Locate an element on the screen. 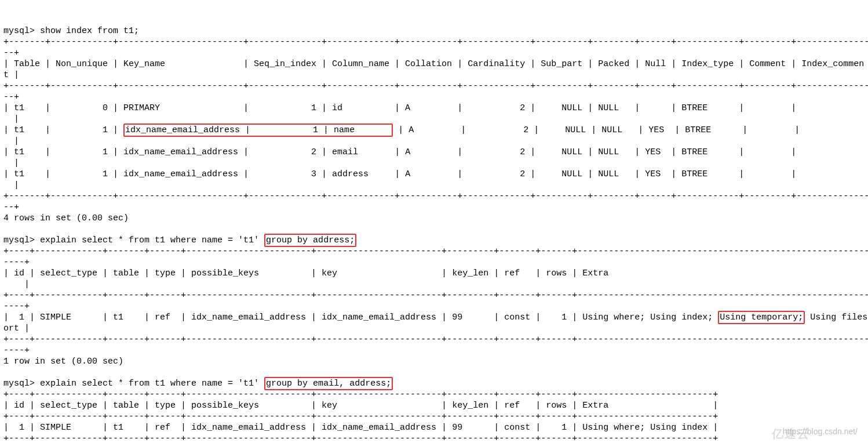 The image size is (868, 443). index-row-idx2-pre: | t1 | 1 | is located at coordinates (64, 152).